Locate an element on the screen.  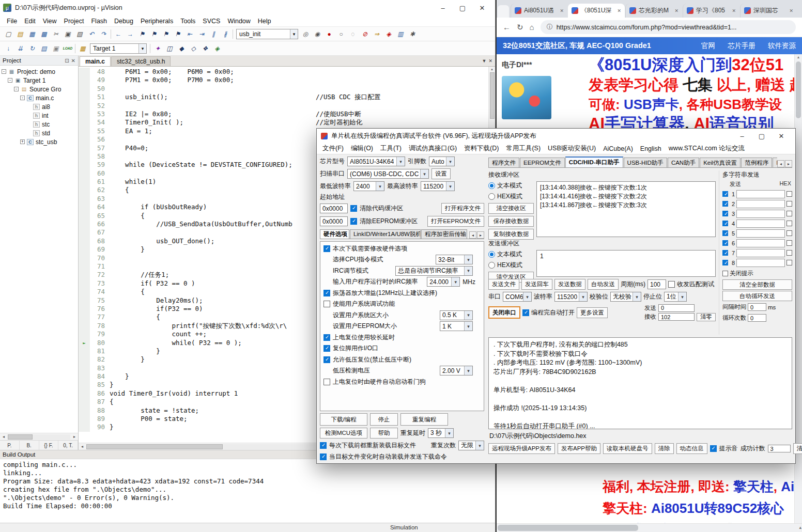
helper-tab: 程序文件 is located at coordinates (504, 162).